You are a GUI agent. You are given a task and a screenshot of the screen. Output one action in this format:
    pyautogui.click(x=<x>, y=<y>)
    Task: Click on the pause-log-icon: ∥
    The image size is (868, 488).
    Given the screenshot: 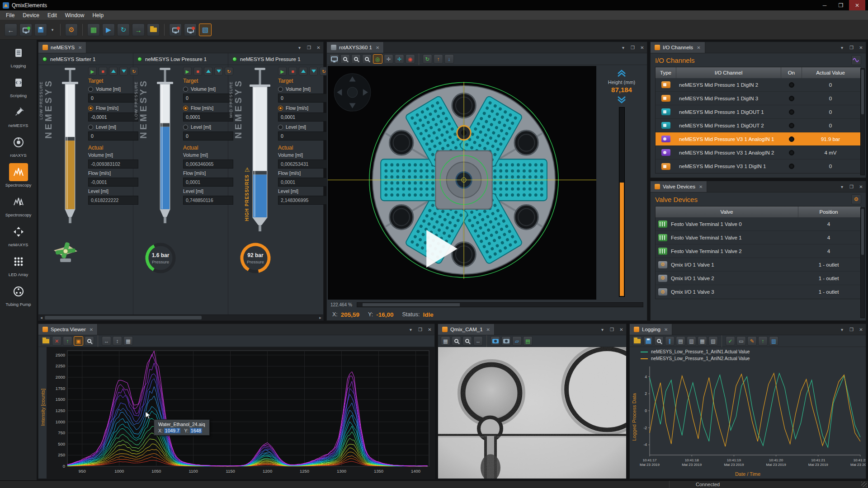 What is the action you would take?
    pyautogui.click(x=670, y=341)
    